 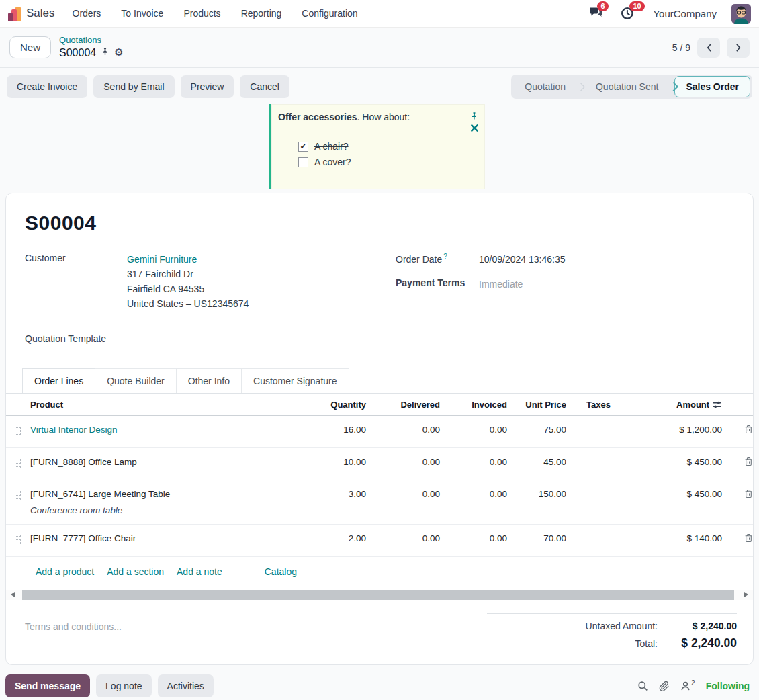 I want to click on cell-unit-price: 70.00, so click(x=537, y=541).